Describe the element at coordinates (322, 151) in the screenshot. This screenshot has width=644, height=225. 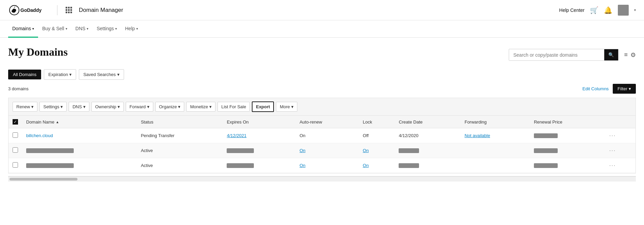
I see `table-row: Active On On` at that location.